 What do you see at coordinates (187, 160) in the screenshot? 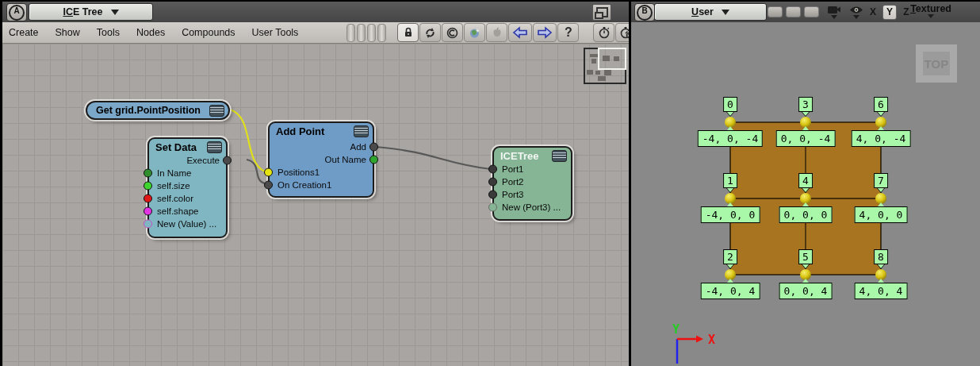
I see `port-row: Execute` at bounding box center [187, 160].